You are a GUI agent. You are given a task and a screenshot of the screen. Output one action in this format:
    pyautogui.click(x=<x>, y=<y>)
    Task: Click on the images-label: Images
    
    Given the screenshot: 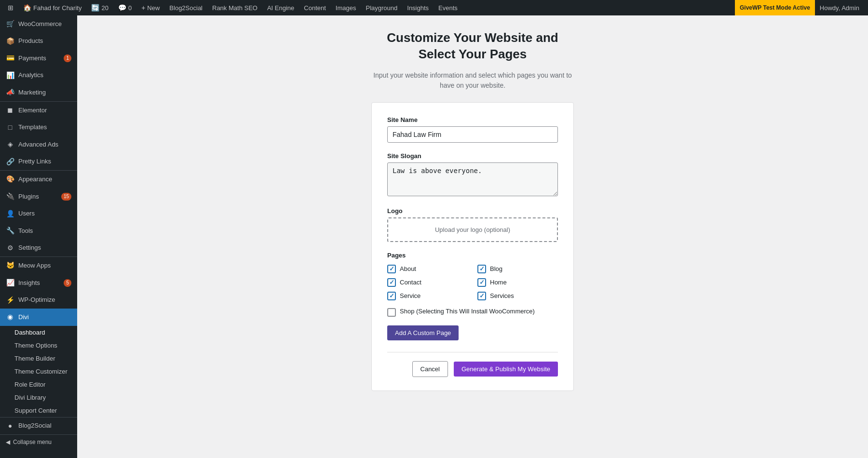 What is the action you would take?
    pyautogui.click(x=346, y=8)
    